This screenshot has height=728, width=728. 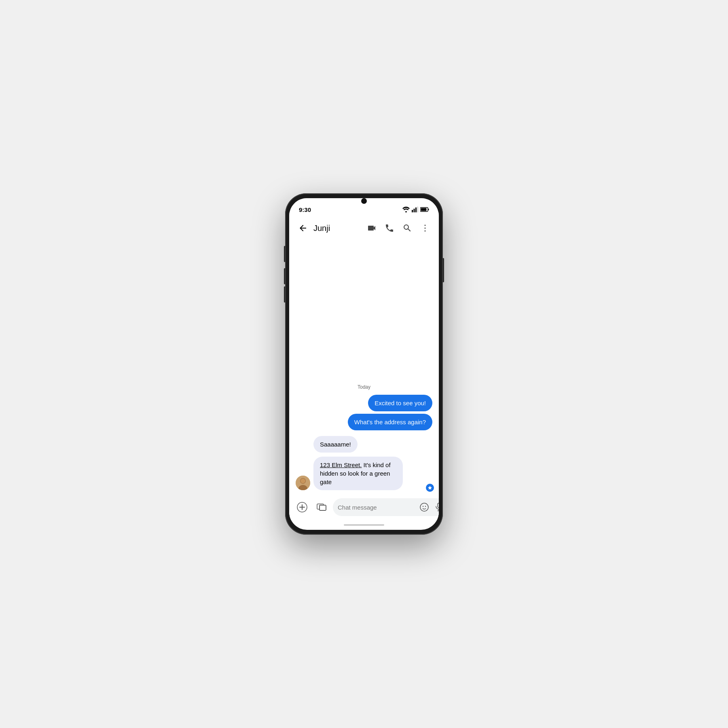 I want to click on star-icon, so click(x=430, y=488).